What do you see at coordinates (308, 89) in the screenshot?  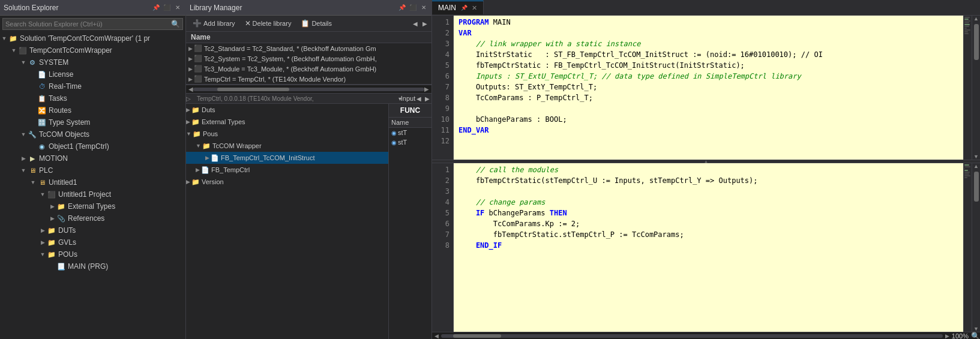 I see `lib-scroll-track` at bounding box center [308, 89].